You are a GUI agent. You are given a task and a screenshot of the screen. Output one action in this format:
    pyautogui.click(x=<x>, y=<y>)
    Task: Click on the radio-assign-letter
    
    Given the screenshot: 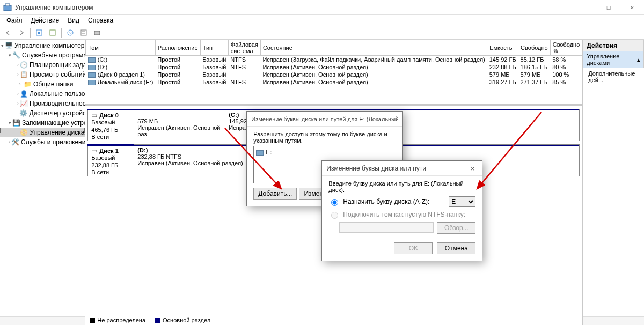 What is the action you would take?
    pyautogui.click(x=335, y=203)
    